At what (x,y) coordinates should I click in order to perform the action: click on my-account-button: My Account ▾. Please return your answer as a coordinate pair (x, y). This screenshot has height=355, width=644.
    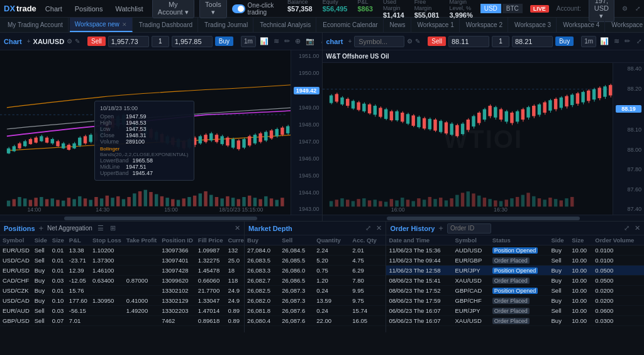
    Looking at the image, I should click on (174, 9).